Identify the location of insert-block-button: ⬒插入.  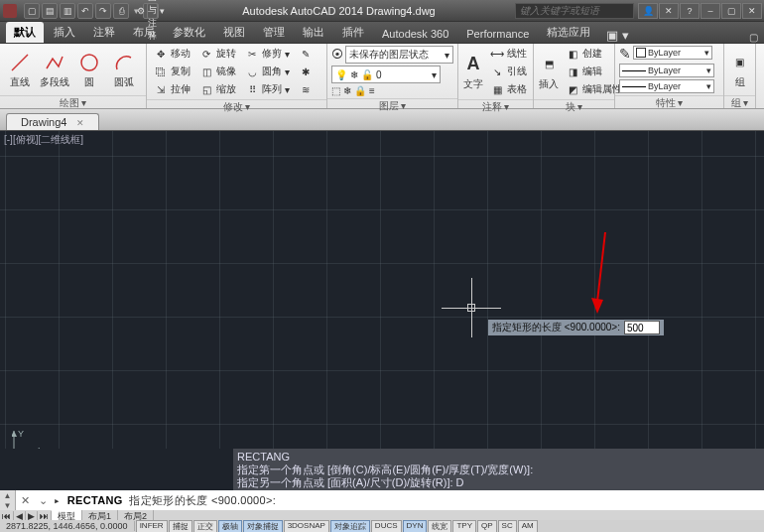
(549, 71).